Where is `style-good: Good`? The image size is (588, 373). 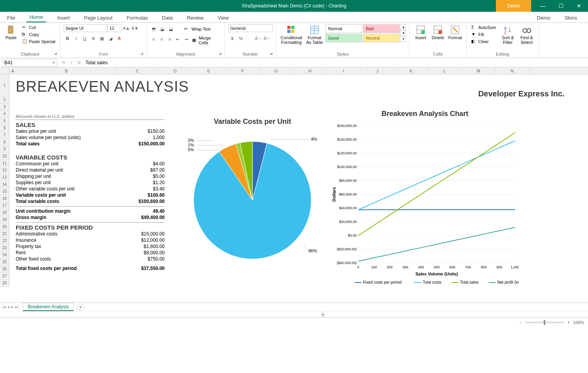 style-good: Good is located at coordinates (344, 38).